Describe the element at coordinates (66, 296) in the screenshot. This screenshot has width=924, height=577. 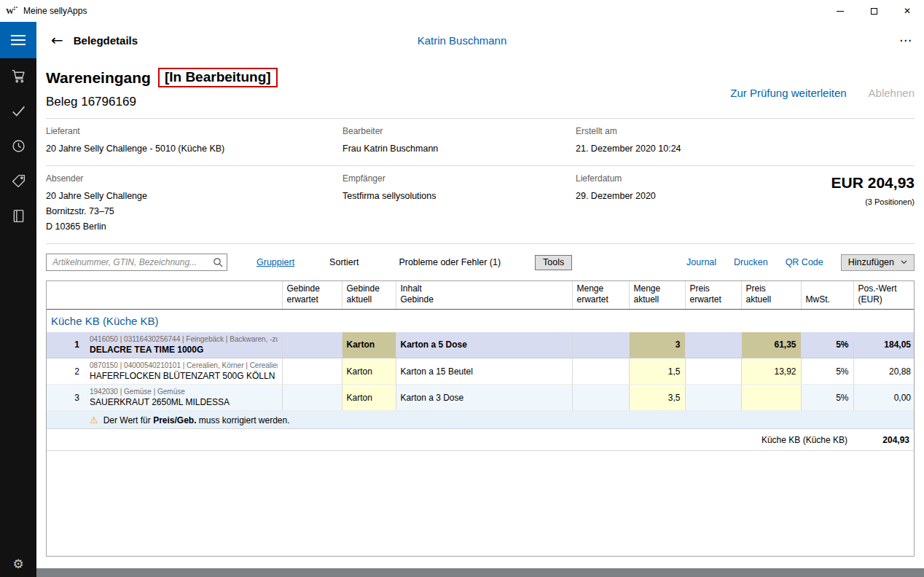
I see `col-row-number` at that location.